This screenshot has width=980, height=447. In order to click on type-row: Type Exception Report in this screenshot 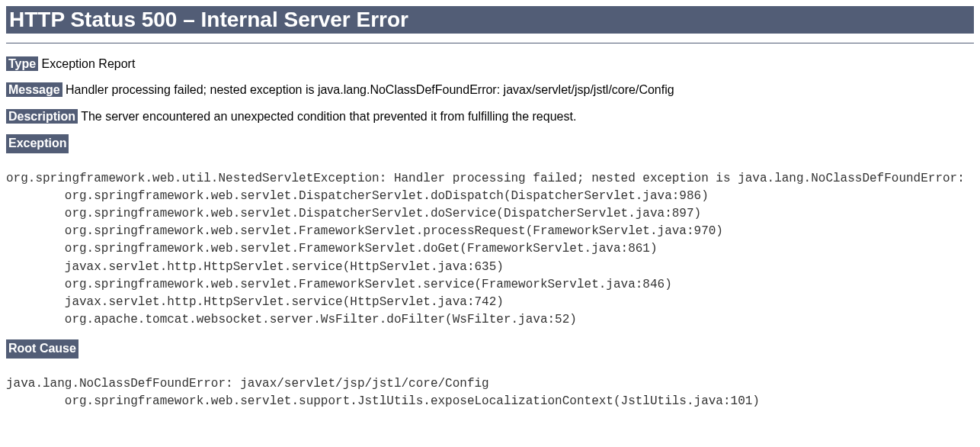, I will do `click(490, 64)`.